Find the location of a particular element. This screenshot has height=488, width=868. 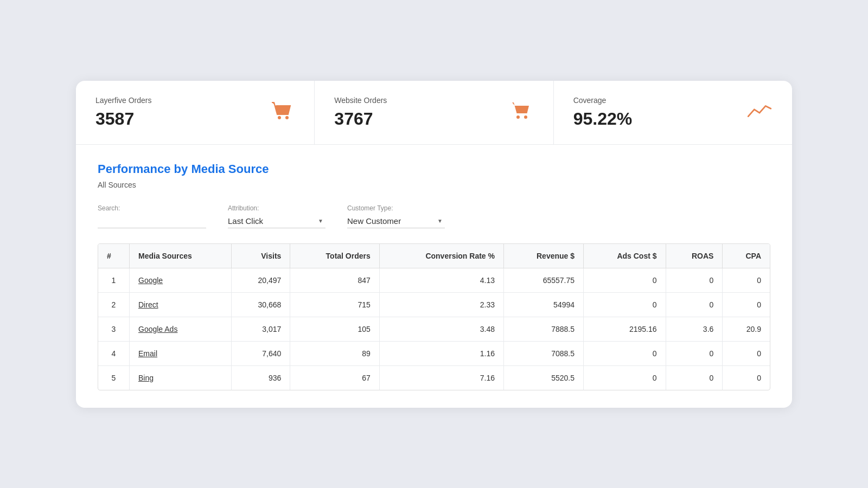

cell-total-orders: 89 is located at coordinates (335, 354).